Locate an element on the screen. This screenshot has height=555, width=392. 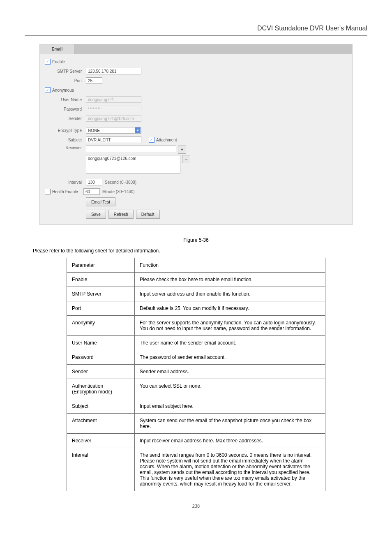
param-cell: Sender is located at coordinates (101, 372).